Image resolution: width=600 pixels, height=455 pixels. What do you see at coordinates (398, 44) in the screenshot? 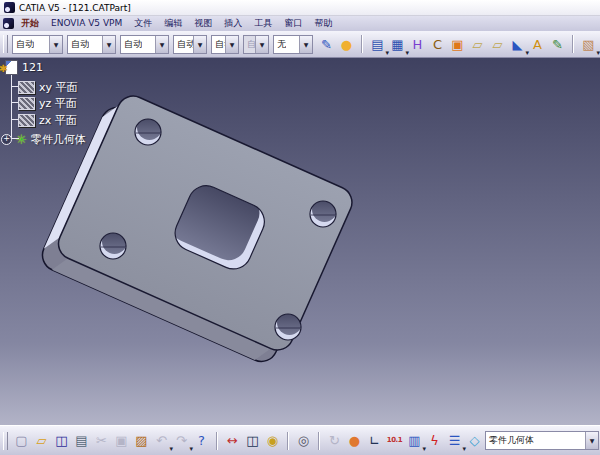
I see `design-table-icon: ▦▾` at bounding box center [398, 44].